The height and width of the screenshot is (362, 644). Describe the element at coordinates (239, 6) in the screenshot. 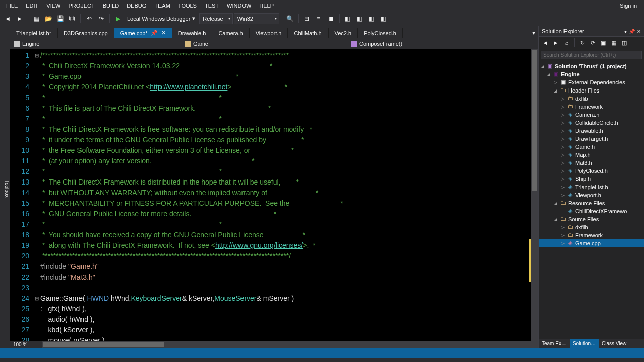

I see `menu-window: WINDOW` at that location.